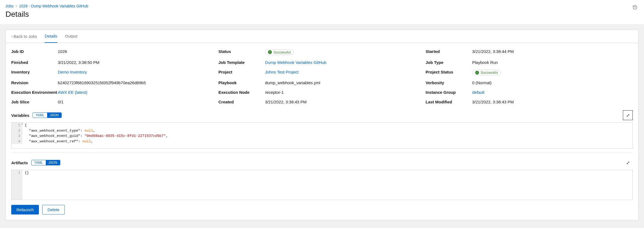 This screenshot has height=243, width=644. Describe the element at coordinates (322, 14) in the screenshot. I see `page-title: Details` at that location.